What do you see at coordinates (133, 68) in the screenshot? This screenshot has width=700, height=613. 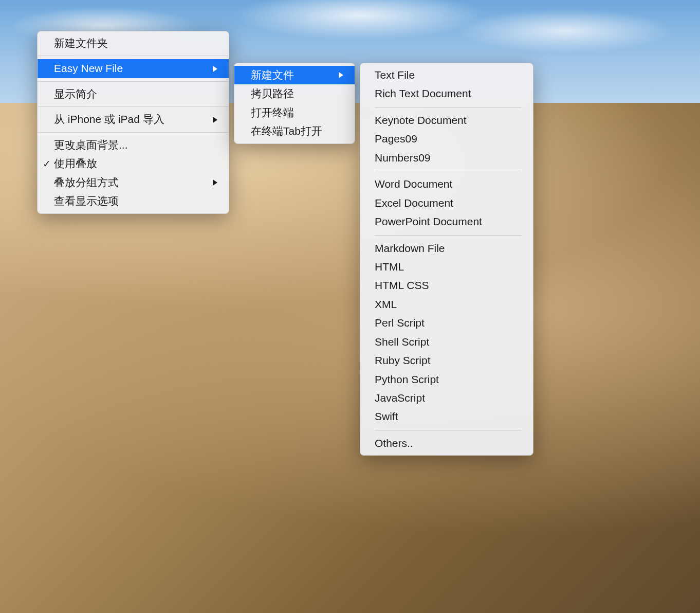 I see `menu-item-easy-new-file: Easy New File` at bounding box center [133, 68].